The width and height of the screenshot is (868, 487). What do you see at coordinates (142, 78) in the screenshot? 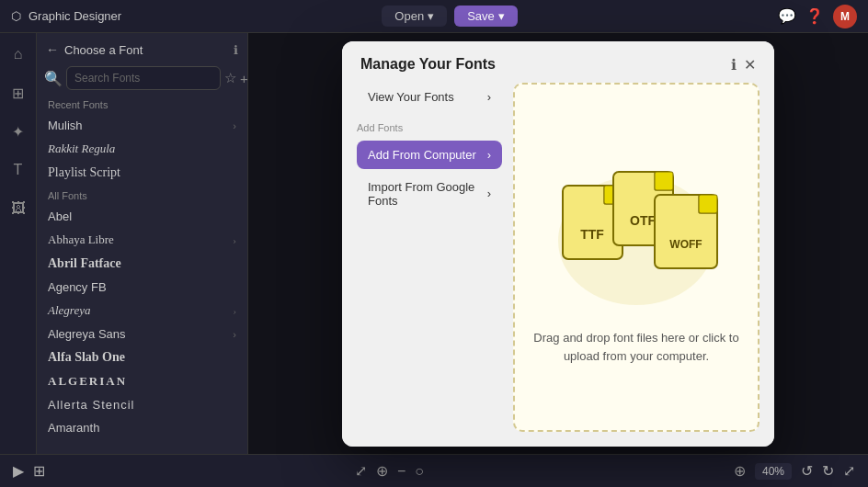
I see `search-row: 🔍 ☆ +` at bounding box center [142, 78].